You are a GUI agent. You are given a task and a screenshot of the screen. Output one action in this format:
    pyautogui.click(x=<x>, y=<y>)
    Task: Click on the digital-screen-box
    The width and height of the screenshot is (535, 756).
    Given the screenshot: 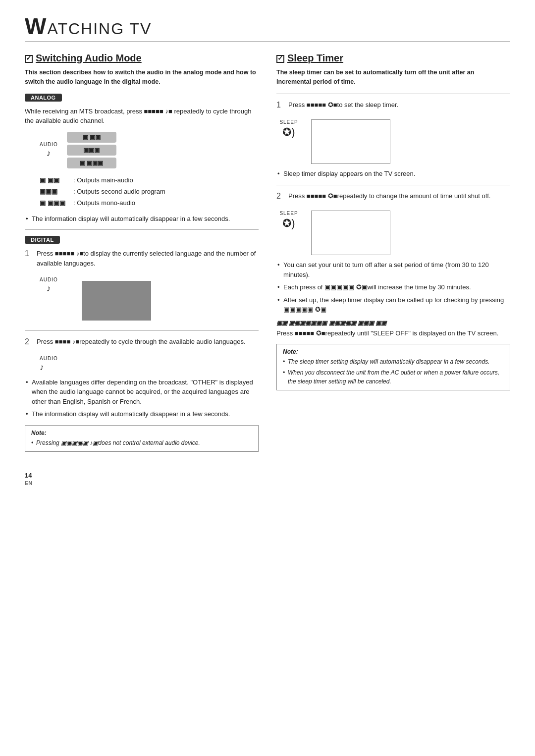 What is the action you would take?
    pyautogui.click(x=116, y=301)
    